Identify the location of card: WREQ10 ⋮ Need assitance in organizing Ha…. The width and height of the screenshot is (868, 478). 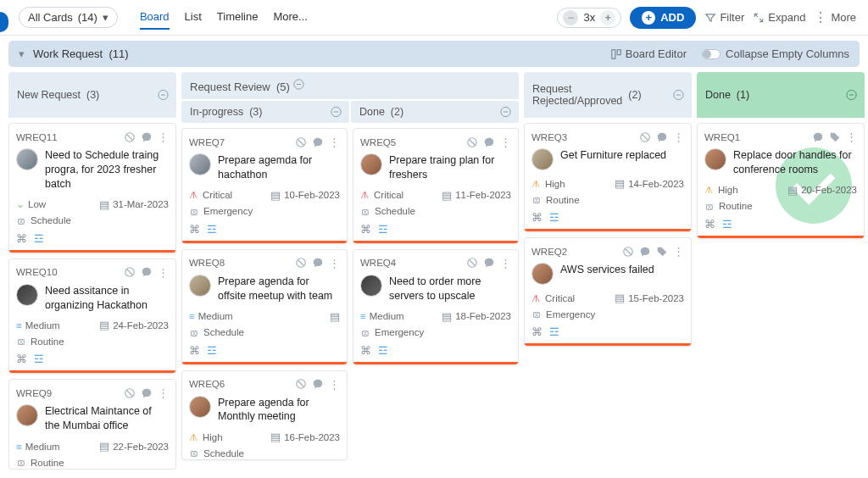
(92, 317).